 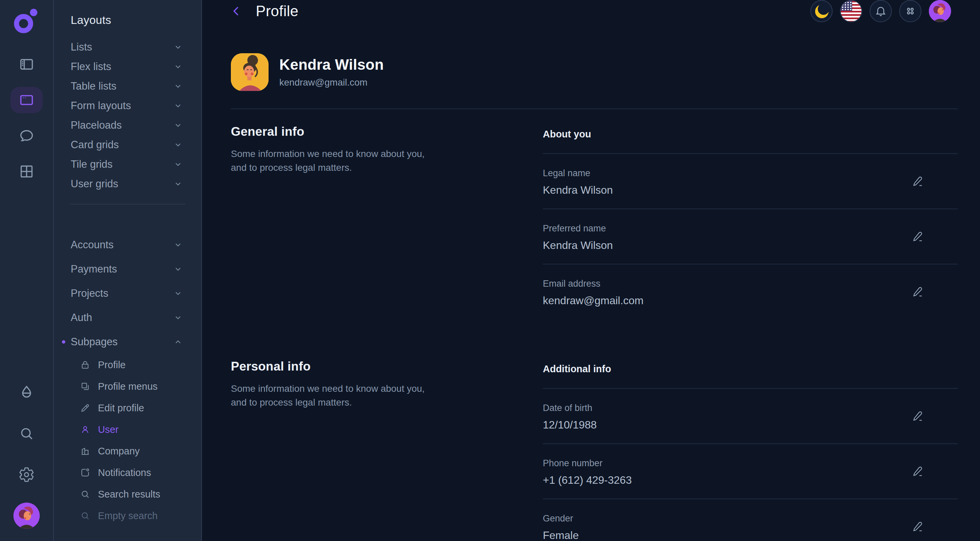 I want to click on edit-preferred-name-button, so click(x=918, y=237).